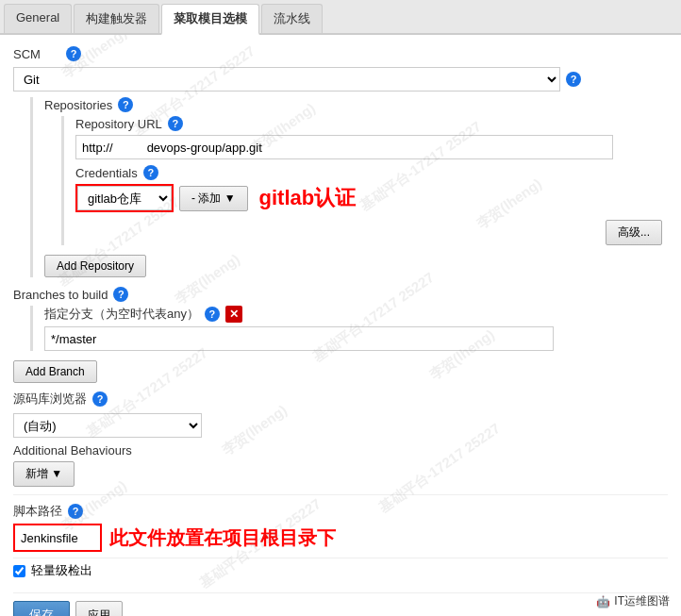 The width and height of the screenshot is (681, 616). What do you see at coordinates (372, 147) in the screenshot?
I see `repo-url-input-row` at bounding box center [372, 147].